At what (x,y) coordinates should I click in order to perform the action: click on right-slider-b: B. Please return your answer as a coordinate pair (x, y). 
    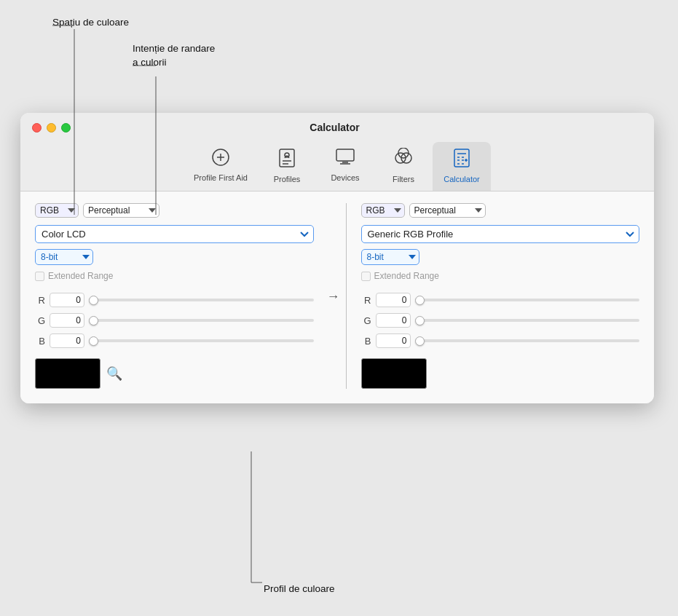
    Looking at the image, I should click on (501, 341).